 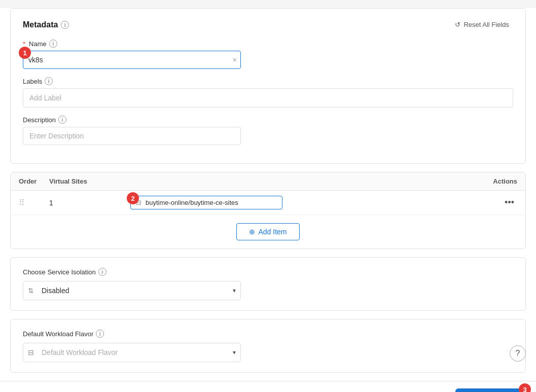 I want to click on add-item-button: ⊕ Add Item, so click(x=268, y=232).